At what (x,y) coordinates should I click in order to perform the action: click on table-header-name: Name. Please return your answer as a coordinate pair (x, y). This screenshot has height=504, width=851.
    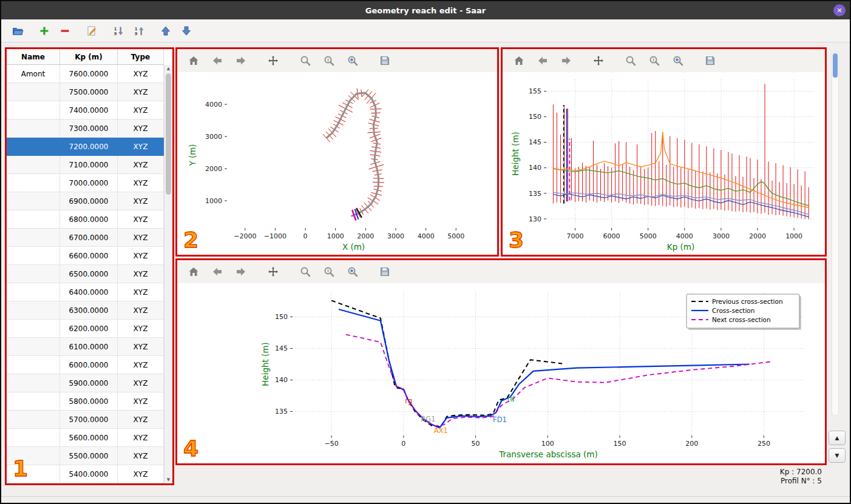
    Looking at the image, I should click on (33, 57).